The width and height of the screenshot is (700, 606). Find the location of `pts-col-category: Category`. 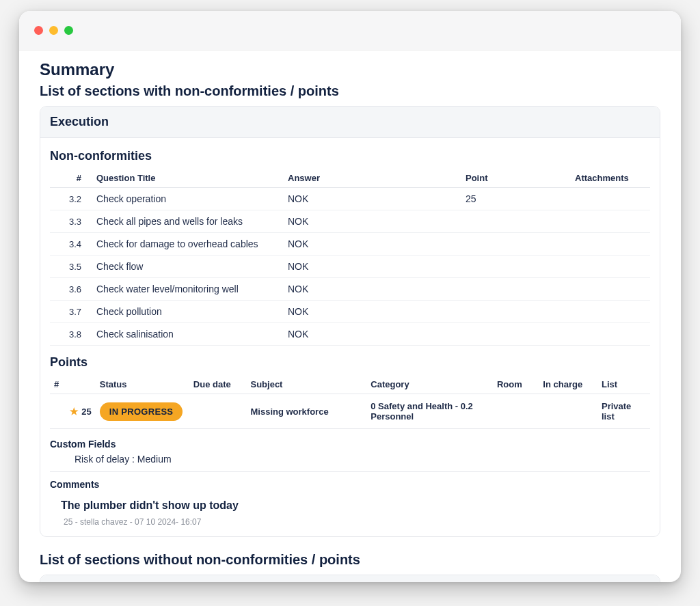

pts-col-category: Category is located at coordinates (429, 385).